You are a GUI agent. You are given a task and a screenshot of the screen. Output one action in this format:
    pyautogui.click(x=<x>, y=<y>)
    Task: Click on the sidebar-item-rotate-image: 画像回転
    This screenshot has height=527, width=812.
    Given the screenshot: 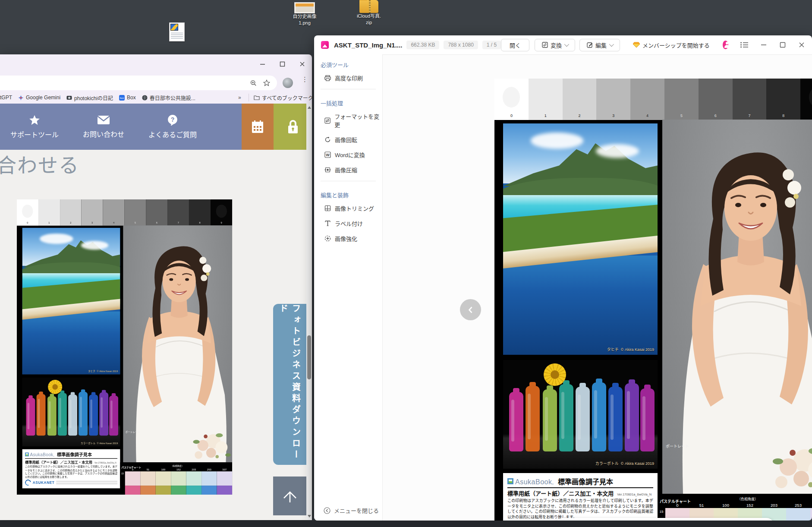 What is the action you would take?
    pyautogui.click(x=348, y=140)
    